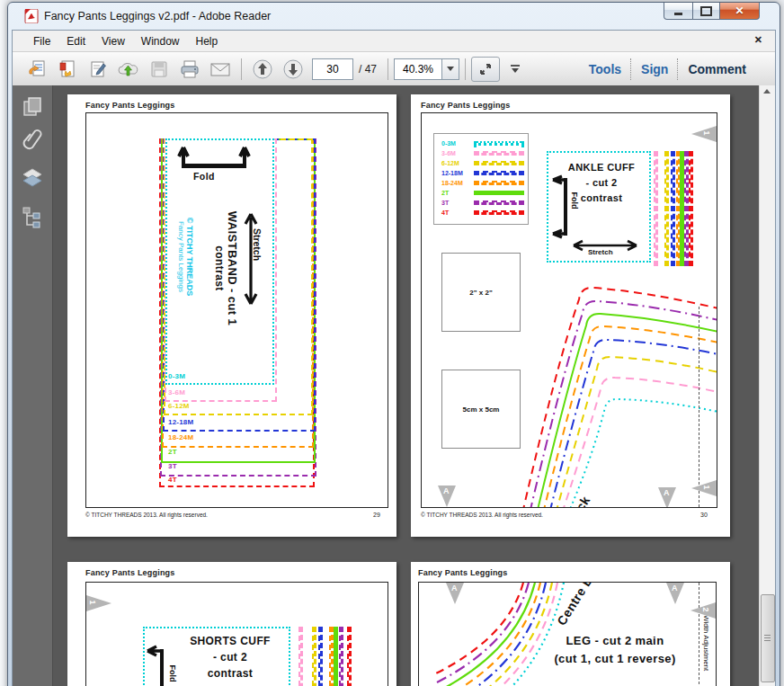 Image resolution: width=784 pixels, height=686 pixels. Describe the element at coordinates (173, 480) in the screenshot. I see `size-label: 4T` at that location.